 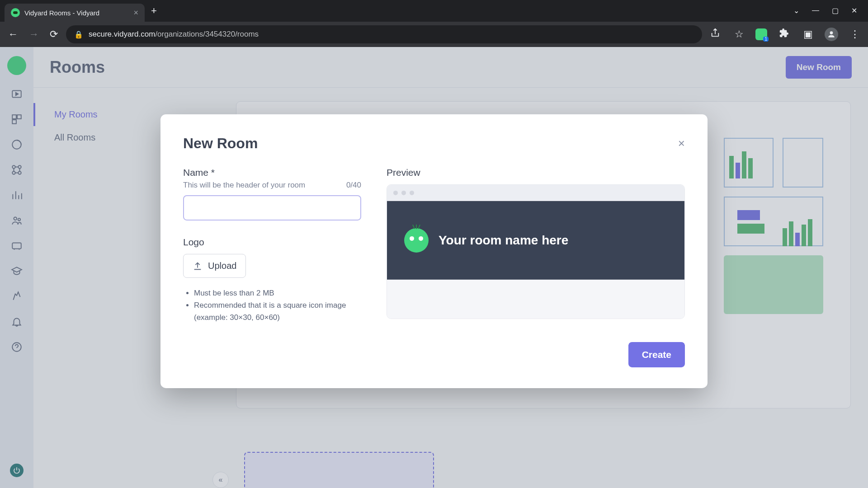 I want to click on preview-label: Preview, so click(x=536, y=173).